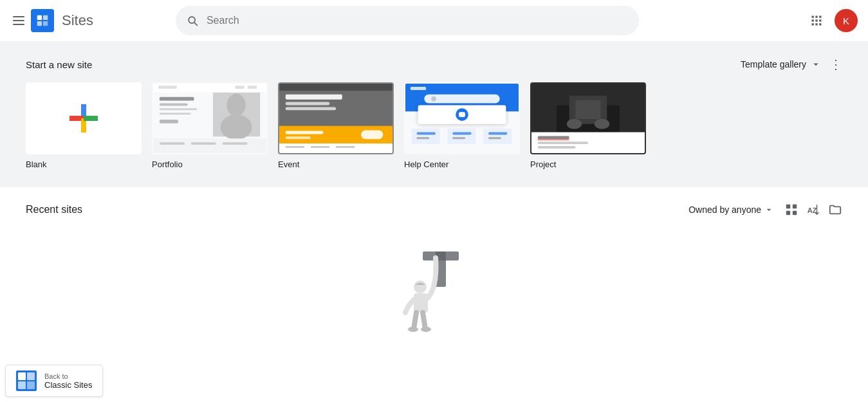 The image size is (868, 402). Describe the element at coordinates (817, 21) in the screenshot. I see `apps-grid-icon` at that location.